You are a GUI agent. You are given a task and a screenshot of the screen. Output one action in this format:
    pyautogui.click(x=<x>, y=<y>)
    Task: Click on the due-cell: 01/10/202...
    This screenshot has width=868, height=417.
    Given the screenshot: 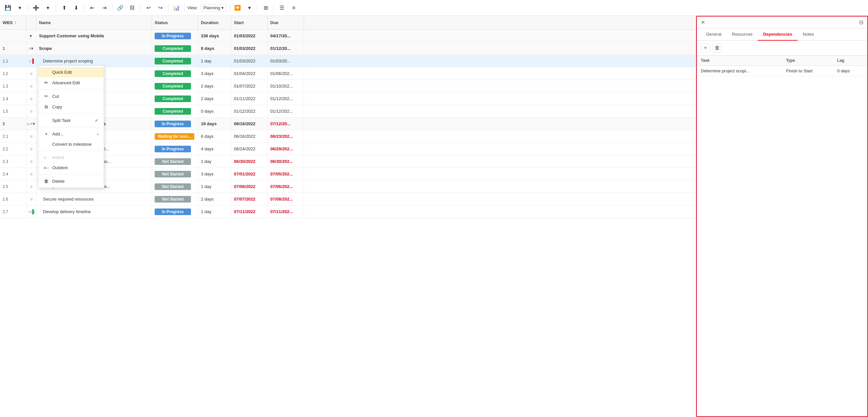 What is the action you would take?
    pyautogui.click(x=286, y=86)
    